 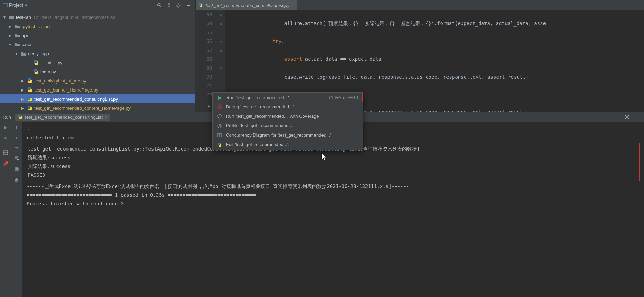 What do you see at coordinates (159, 5) in the screenshot?
I see `locate-icon` at bounding box center [159, 5].